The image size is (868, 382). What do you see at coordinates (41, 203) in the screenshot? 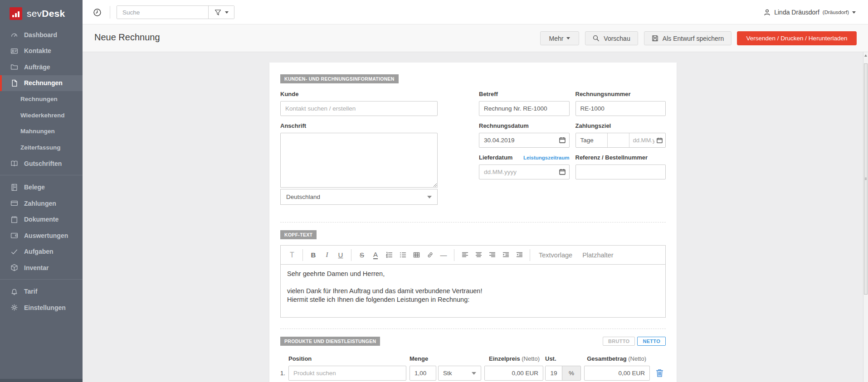
I see `sidebar-item-zahlungen: Zahlungen` at bounding box center [41, 203].